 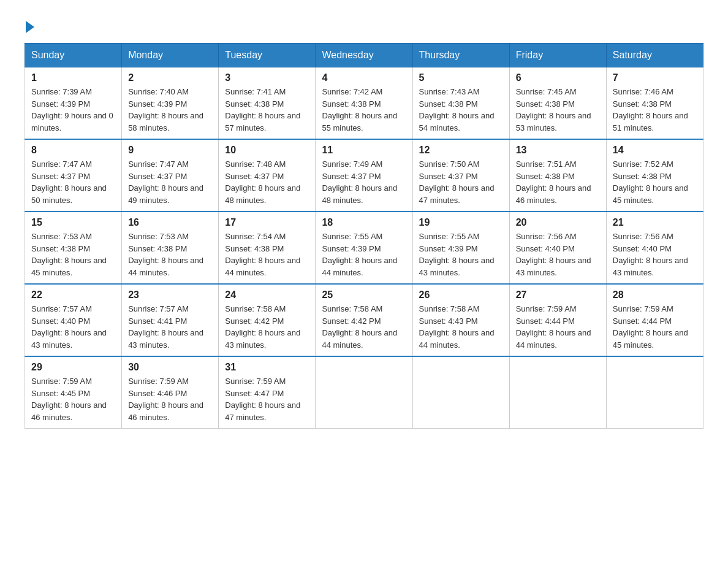 What do you see at coordinates (74, 55) in the screenshot?
I see `header-day-sunday: Sunday` at bounding box center [74, 55].